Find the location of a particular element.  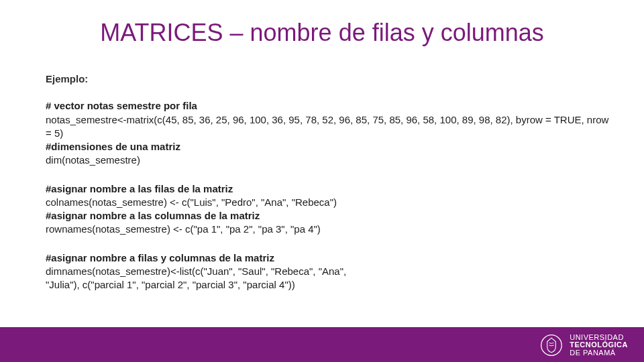

footer-bar: UNIVERSIDAD TECNOLÓGICA DE PANAMÁ is located at coordinates (322, 345).